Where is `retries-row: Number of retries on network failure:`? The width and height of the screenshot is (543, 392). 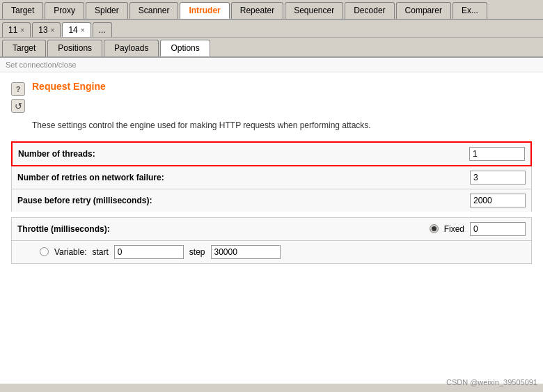 retries-row: Number of retries on network failure: is located at coordinates (272, 178).